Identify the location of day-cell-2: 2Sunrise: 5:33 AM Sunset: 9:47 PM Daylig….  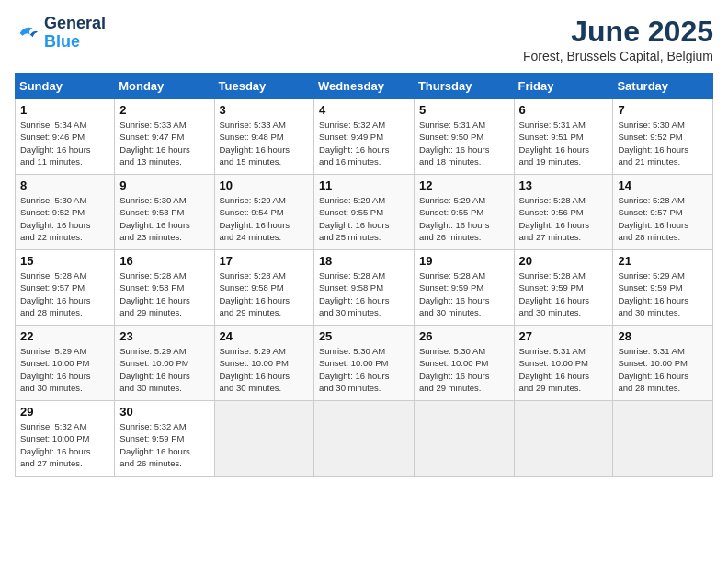
(165, 137).